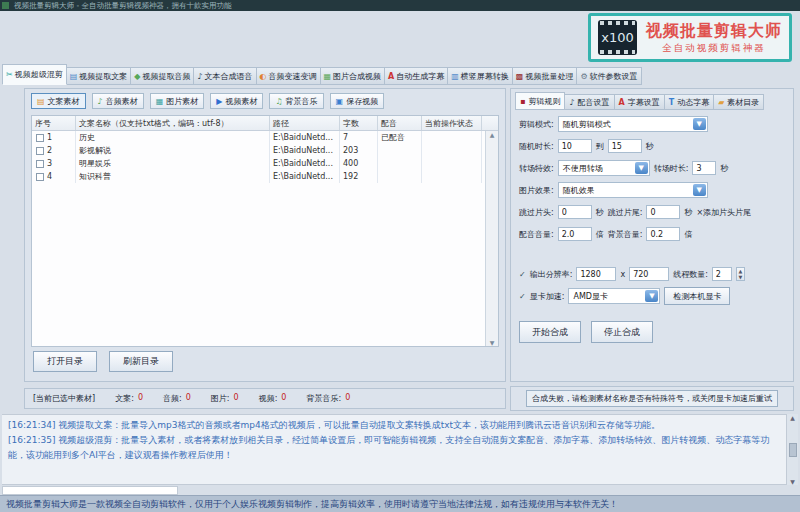  I want to click on video-material-button: ▶视频素材, so click(236, 101).